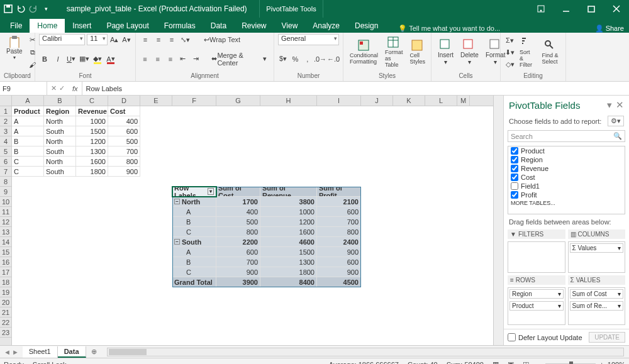 The height and width of the screenshot is (364, 629). Describe the element at coordinates (46, 9) in the screenshot. I see `qa-dropdown-icon: ▾` at that location.